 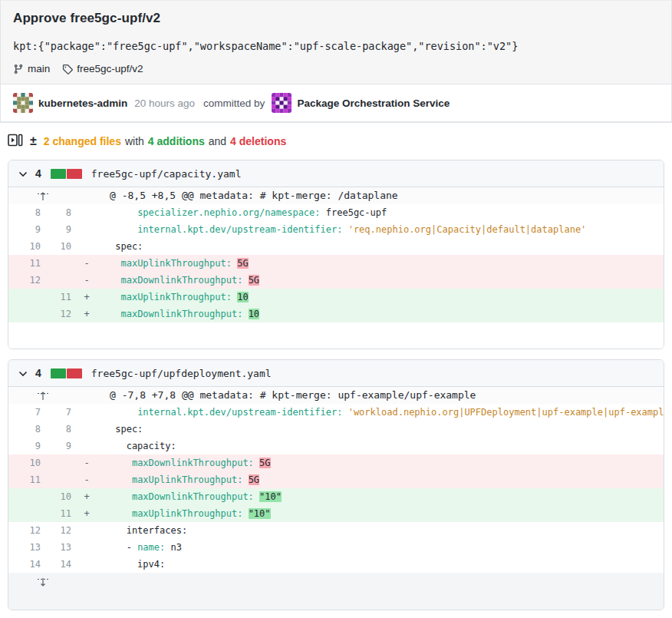 I want to click on code-text: "10", so click(x=270, y=497).